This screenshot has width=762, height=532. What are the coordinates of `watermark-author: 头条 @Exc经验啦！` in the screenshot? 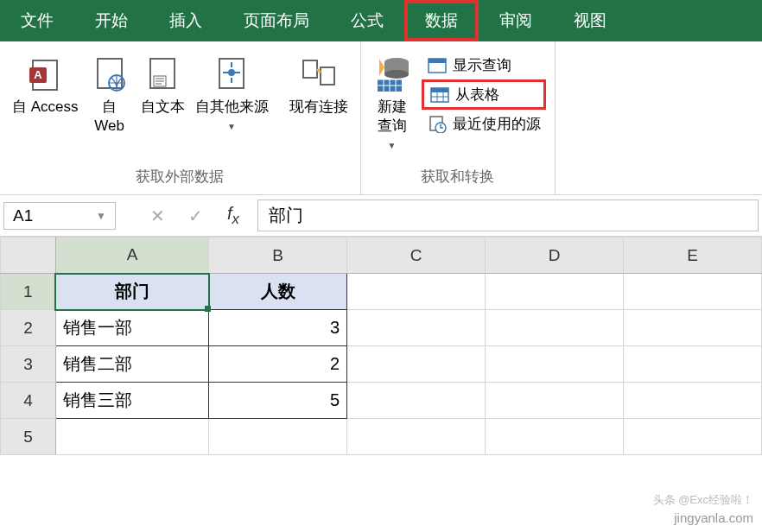 It's located at (703, 500).